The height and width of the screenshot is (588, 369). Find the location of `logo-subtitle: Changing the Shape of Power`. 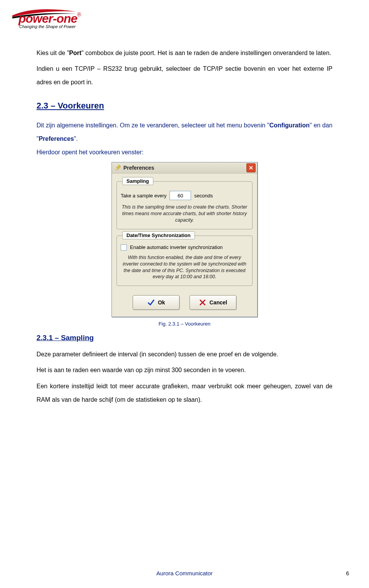

logo-subtitle: Changing the Shape of Power is located at coordinates (50, 27).